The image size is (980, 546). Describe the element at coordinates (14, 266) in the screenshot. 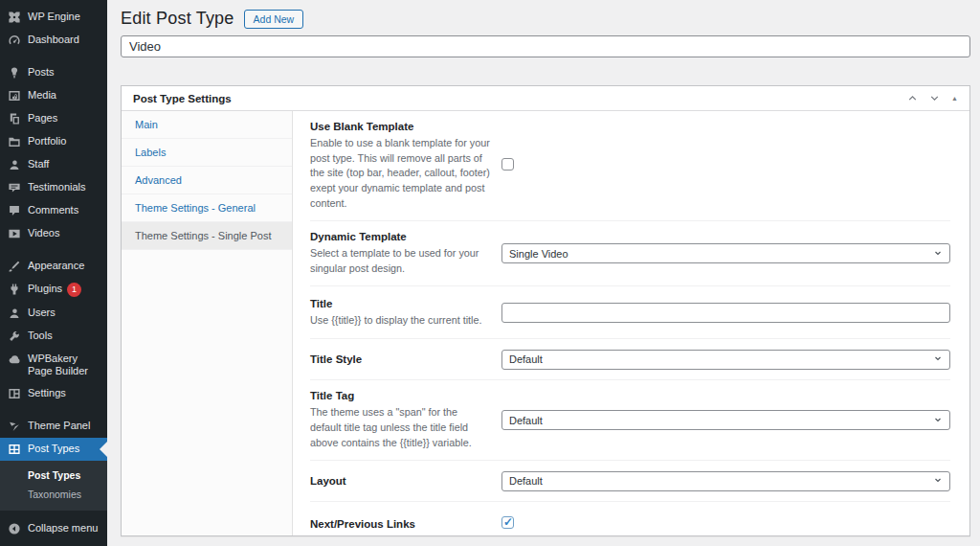

I see `brush-icon` at that location.